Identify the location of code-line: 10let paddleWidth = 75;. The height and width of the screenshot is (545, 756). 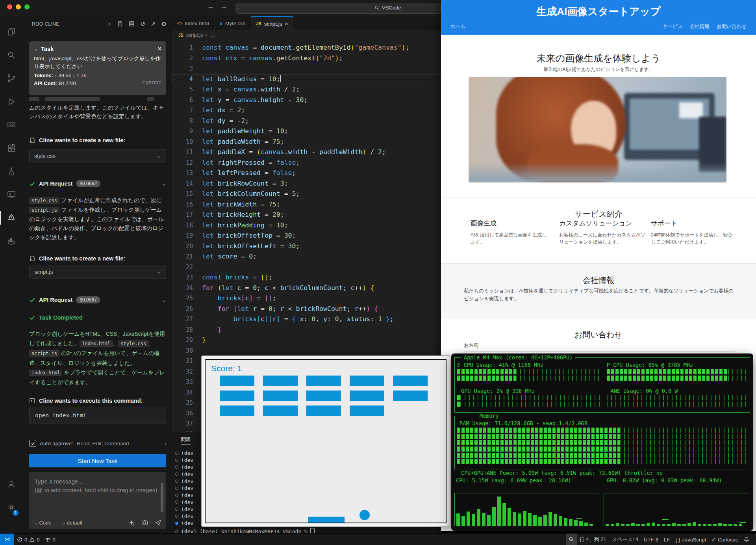
(306, 142).